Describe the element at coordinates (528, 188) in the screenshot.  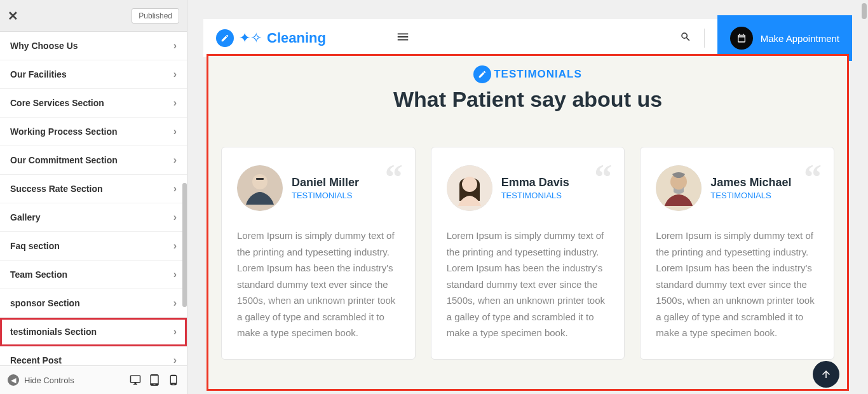
I see `card-head: Emma Davis TESTIMONIALS “` at that location.